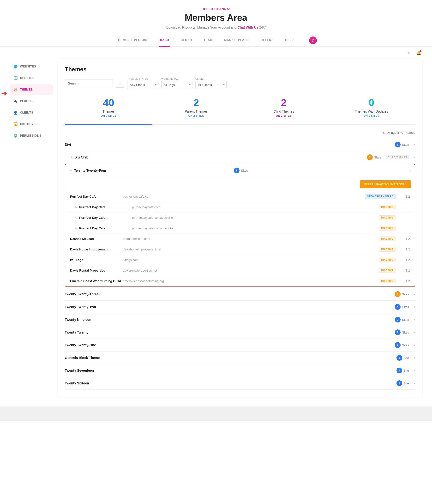 The image size is (432, 504). Describe the element at coordinates (398, 294) in the screenshot. I see `twenty-twenty-three-badge: 6` at that location.